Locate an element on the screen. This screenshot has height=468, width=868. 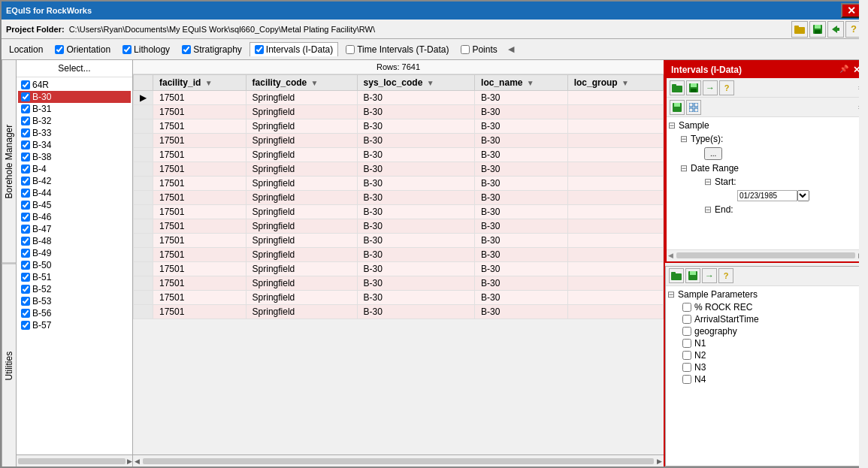
params-help-button: ? is located at coordinates (726, 276).